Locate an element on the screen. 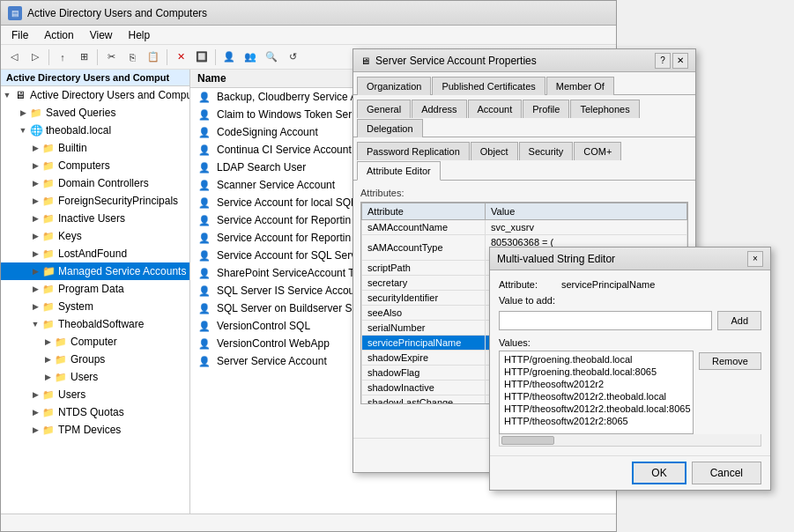 Image resolution: width=794 pixels, height=532 pixels. table-row: sAMAccountNamesvc_xusrv is located at coordinates (525, 227).